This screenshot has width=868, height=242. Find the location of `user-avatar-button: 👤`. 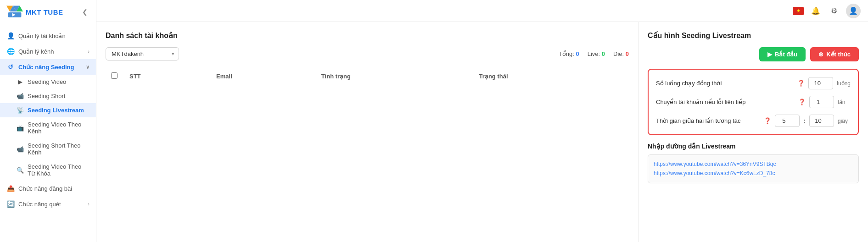

user-avatar-button: 👤 is located at coordinates (853, 11).